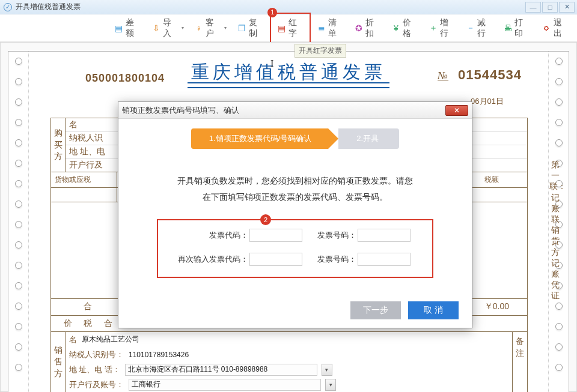 Image resolution: width=577 pixels, height=392 pixels. What do you see at coordinates (550, 7) in the screenshot?
I see `maximize-button: □` at bounding box center [550, 7].